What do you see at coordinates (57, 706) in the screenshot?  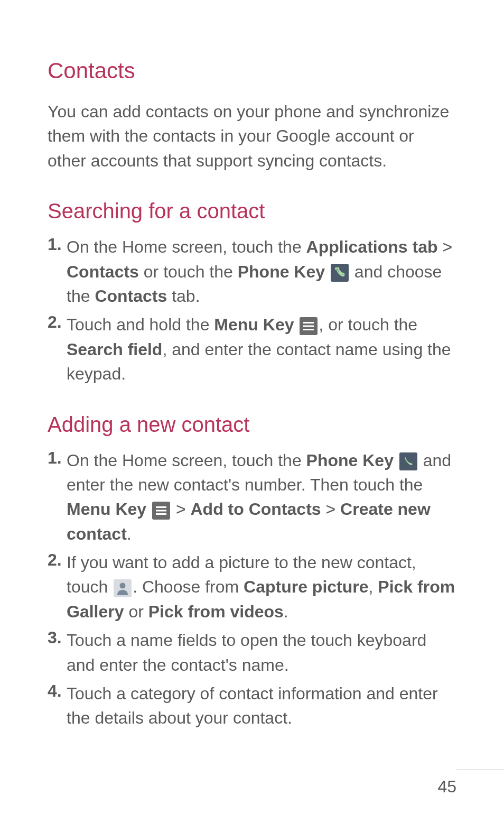 I see `step-number: 4.` at bounding box center [57, 706].